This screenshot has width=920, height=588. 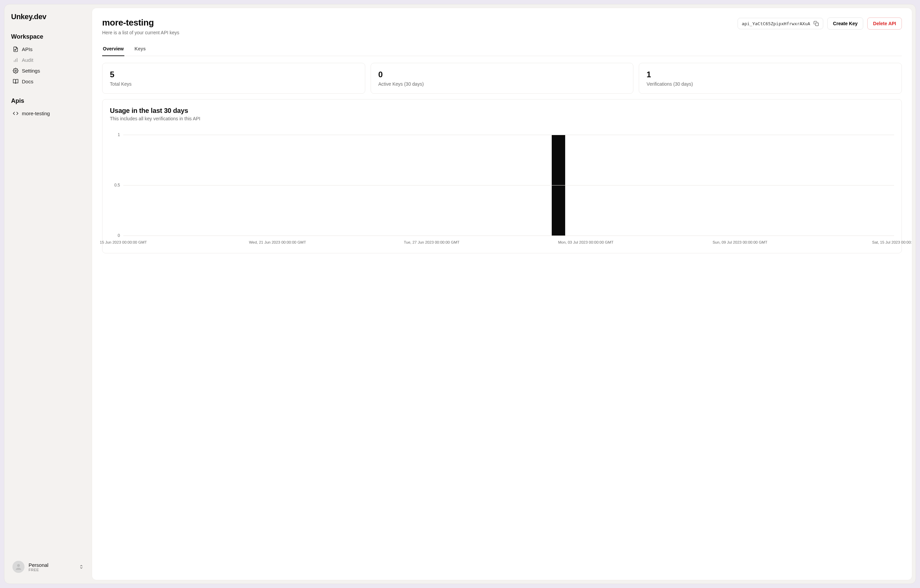 I want to click on x-tick-label: Sat, 15 Jul 2023 00:00:00, so click(x=892, y=242).